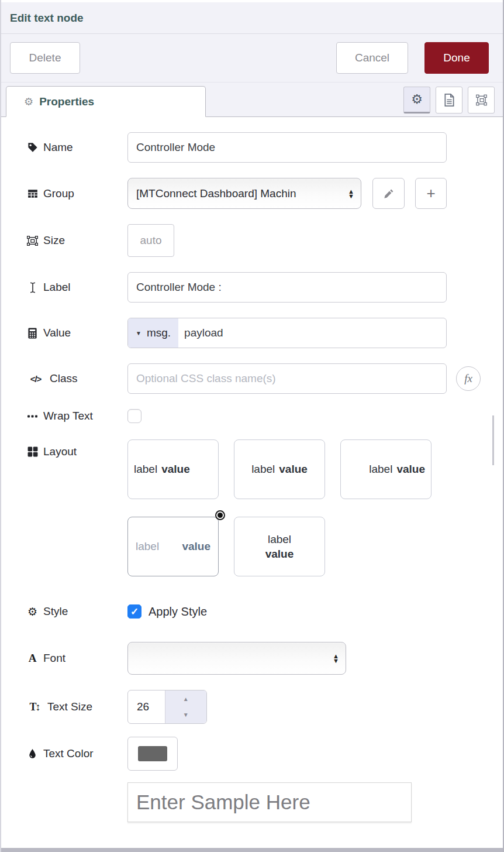 The height and width of the screenshot is (852, 504). What do you see at coordinates (206, 379) in the screenshot?
I see `class-placeholder: Optional CSS class name(s)` at bounding box center [206, 379].